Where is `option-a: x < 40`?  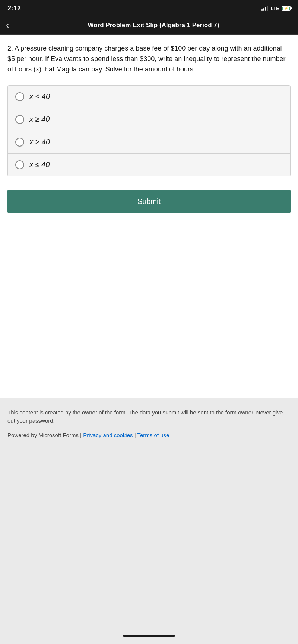
option-a: x < 40 is located at coordinates (149, 97).